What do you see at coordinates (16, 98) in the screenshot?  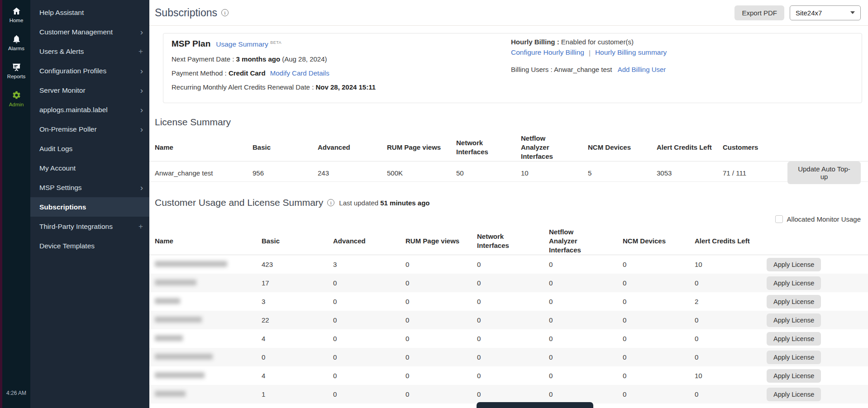 I see `nav-admin: Admin` at bounding box center [16, 98].